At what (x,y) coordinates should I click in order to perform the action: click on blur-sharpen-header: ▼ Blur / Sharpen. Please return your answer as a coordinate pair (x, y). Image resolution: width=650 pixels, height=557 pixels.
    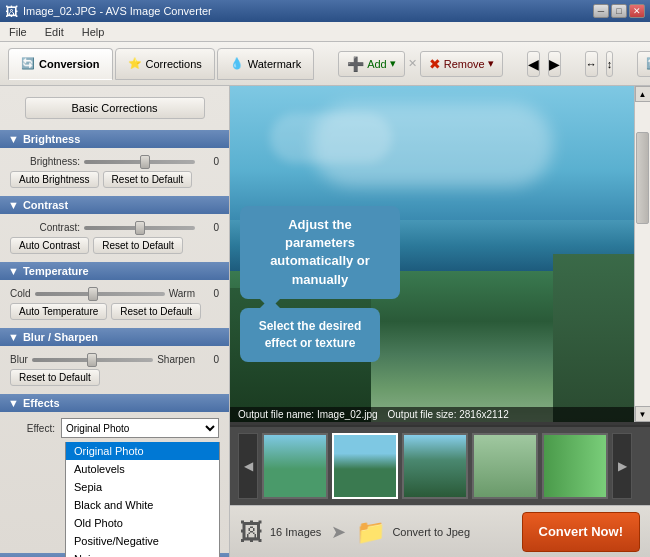
    Looking at the image, I should click on (114, 337).